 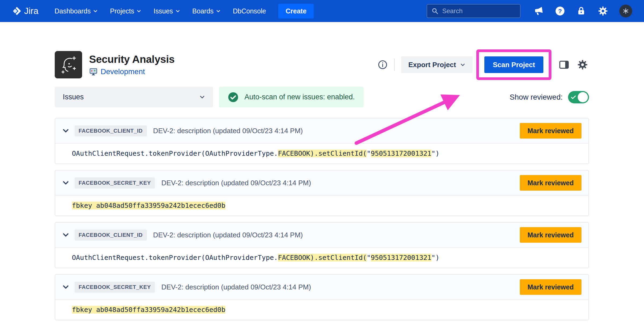 What do you see at coordinates (581, 11) in the screenshot?
I see `lock-icon` at bounding box center [581, 11].